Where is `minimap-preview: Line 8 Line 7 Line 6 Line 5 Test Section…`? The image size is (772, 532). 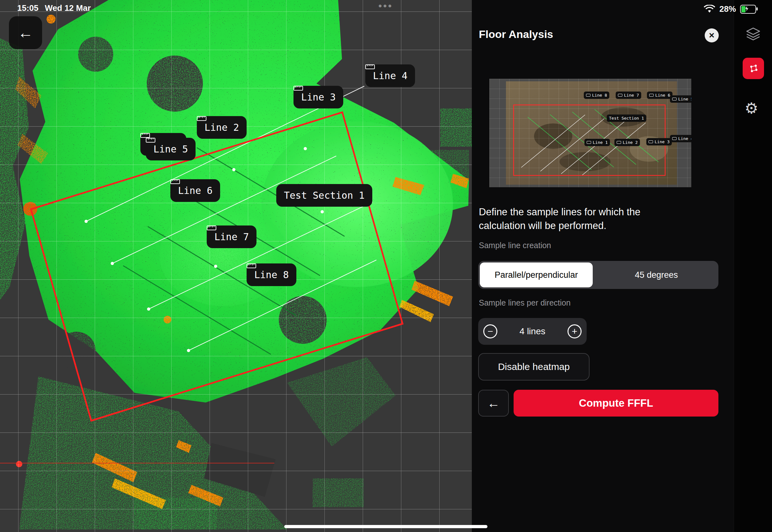 minimap-preview: Line 8 Line 7 Line 6 Line 5 Test Section… is located at coordinates (590, 133).